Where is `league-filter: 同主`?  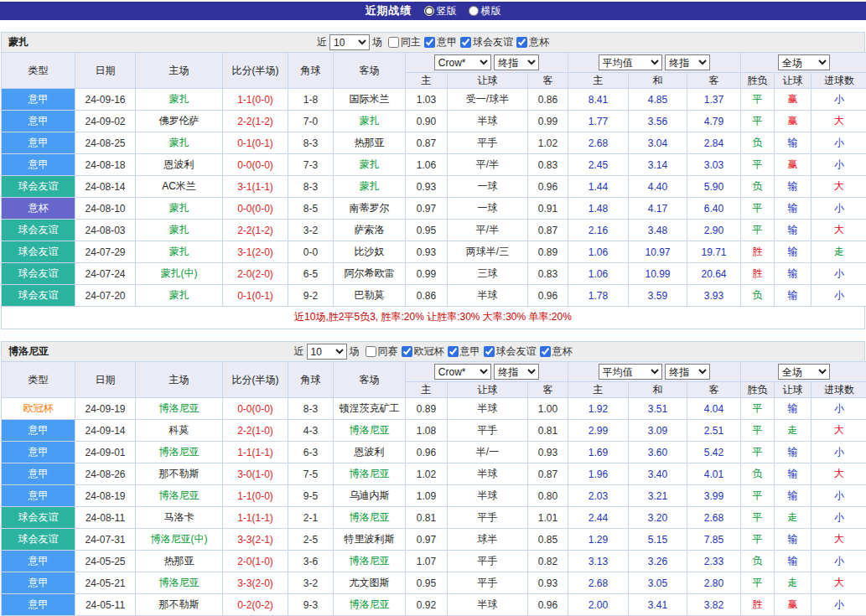 league-filter: 同主 is located at coordinates (404, 42).